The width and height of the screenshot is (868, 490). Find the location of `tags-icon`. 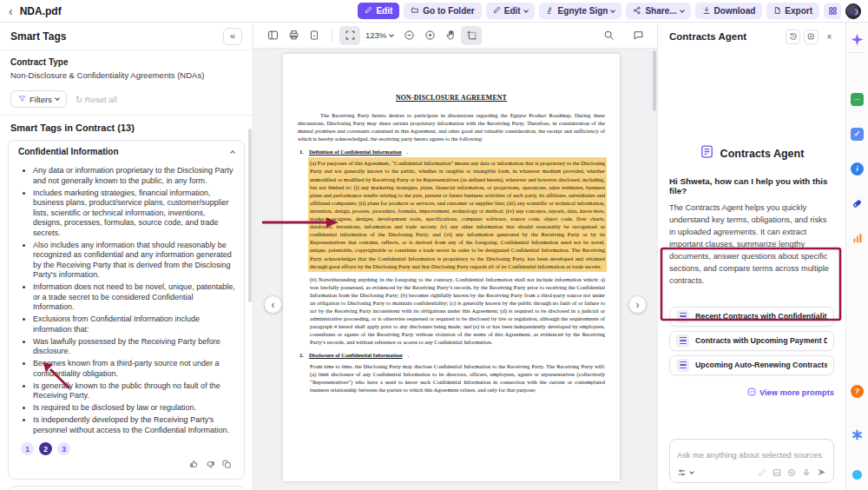

tags-icon is located at coordinates (858, 203).